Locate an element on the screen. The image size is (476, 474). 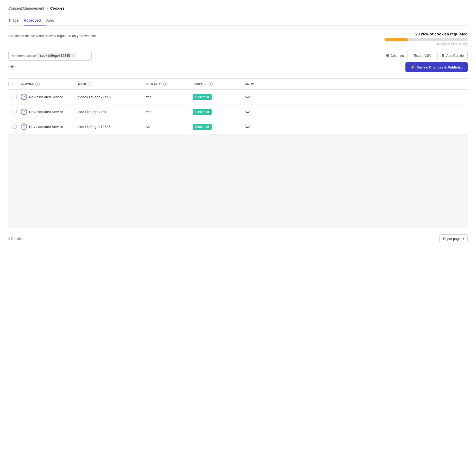
breadcrumb-current: Cookies is located at coordinates (57, 8).